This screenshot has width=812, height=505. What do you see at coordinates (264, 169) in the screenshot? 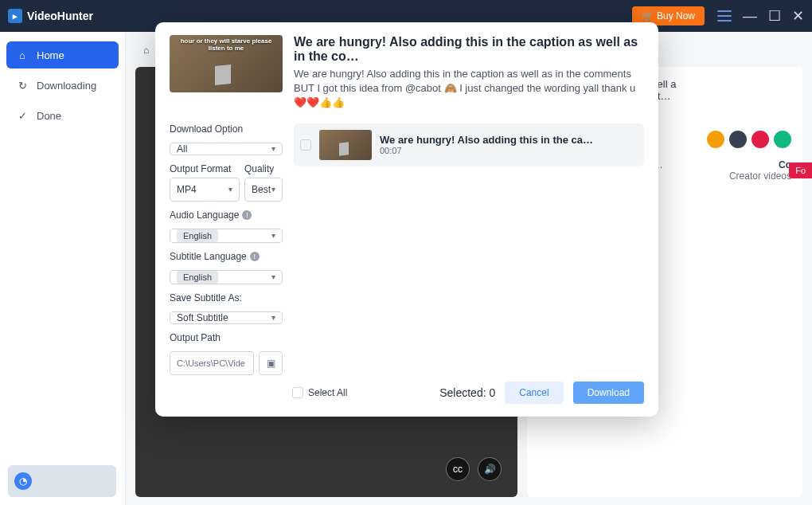
I see `label-quality: Quality` at bounding box center [264, 169].